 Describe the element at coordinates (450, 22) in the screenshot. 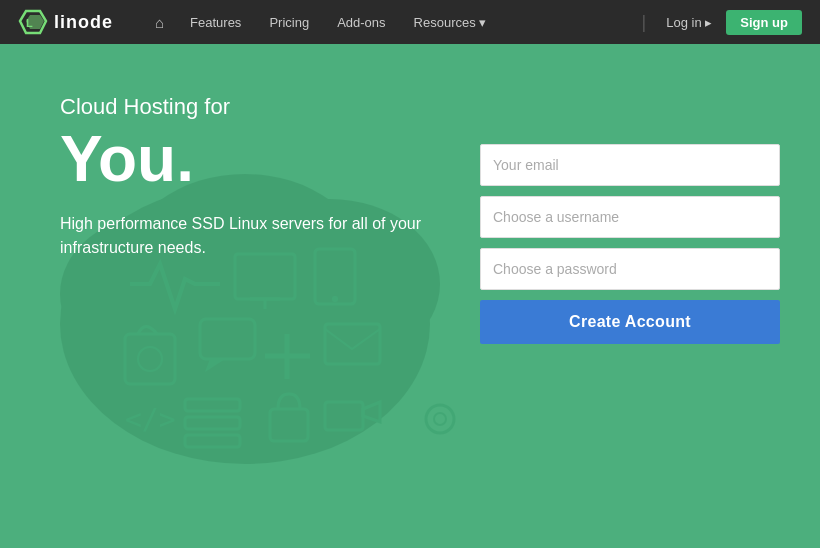

I see `nav-resources: Resources ▾` at that location.